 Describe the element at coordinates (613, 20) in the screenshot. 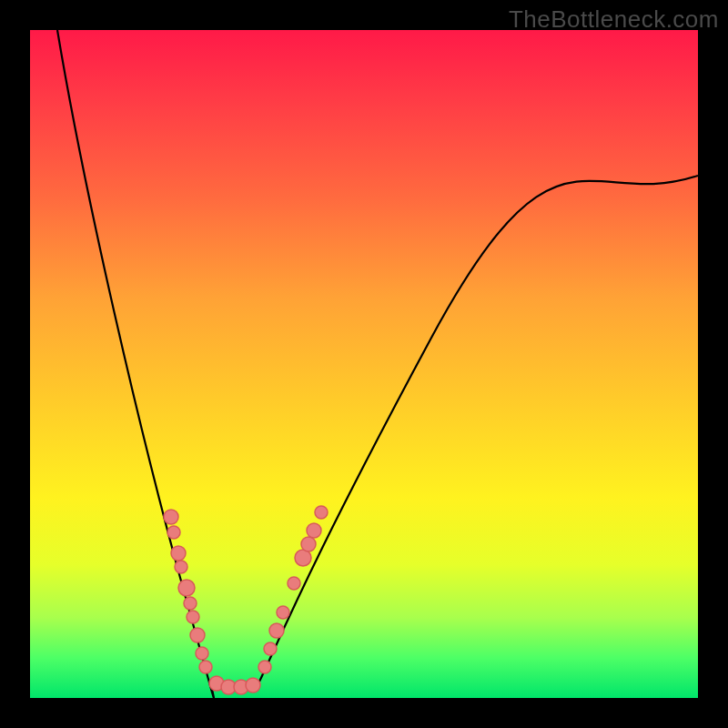

I see `watermark-text: TheBottleneck.com` at that location.